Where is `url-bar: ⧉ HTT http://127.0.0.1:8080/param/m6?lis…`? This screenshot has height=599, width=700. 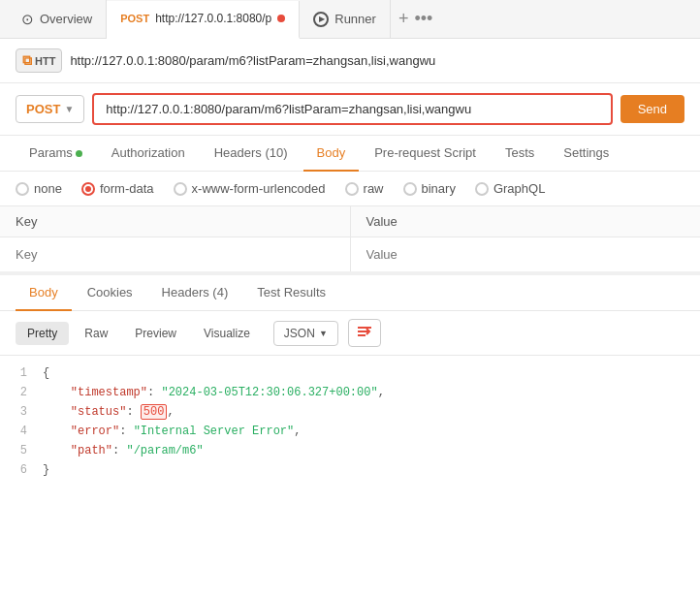 url-bar: ⧉ HTT http://127.0.0.1:8080/param/m6?lis… is located at coordinates (350, 61).